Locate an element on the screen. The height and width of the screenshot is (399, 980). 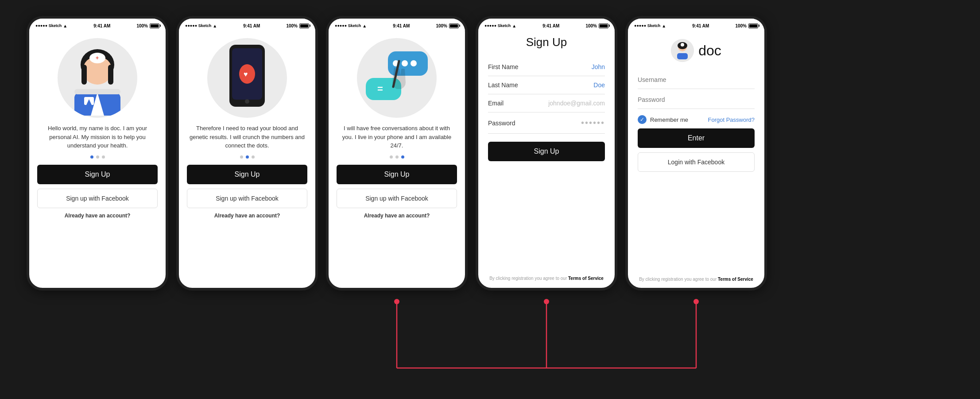
already-text-2: Already have an account? is located at coordinates (247, 216).